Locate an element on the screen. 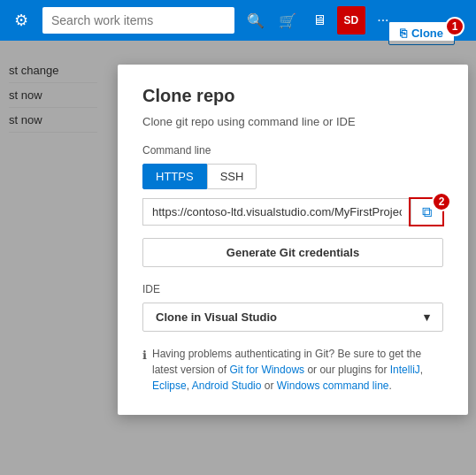  url-input is located at coordinates (277, 212).